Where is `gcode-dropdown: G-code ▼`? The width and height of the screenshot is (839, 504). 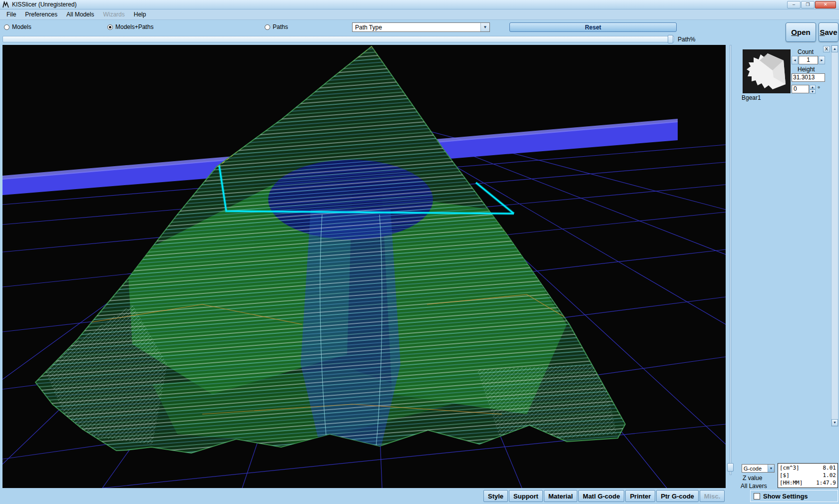
gcode-dropdown: G-code ▼ is located at coordinates (758, 468).